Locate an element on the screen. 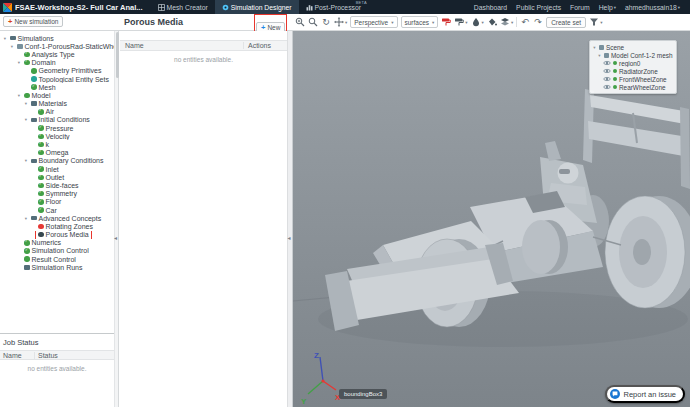  tree-item-wrap: Materials is located at coordinates (49, 104).